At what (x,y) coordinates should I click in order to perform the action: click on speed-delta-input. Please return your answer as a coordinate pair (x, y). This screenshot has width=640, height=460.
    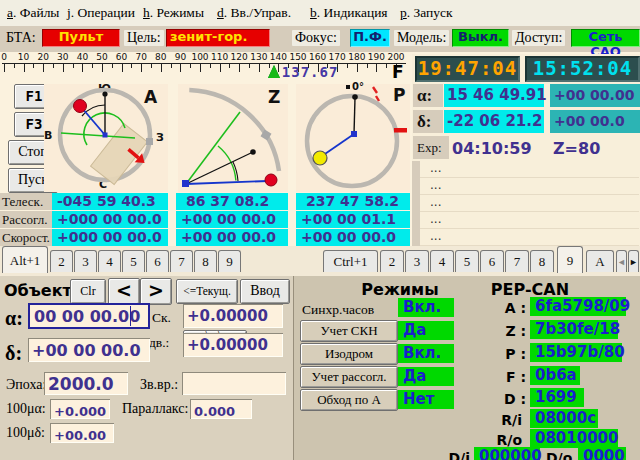
    Looking at the image, I should click on (233, 345).